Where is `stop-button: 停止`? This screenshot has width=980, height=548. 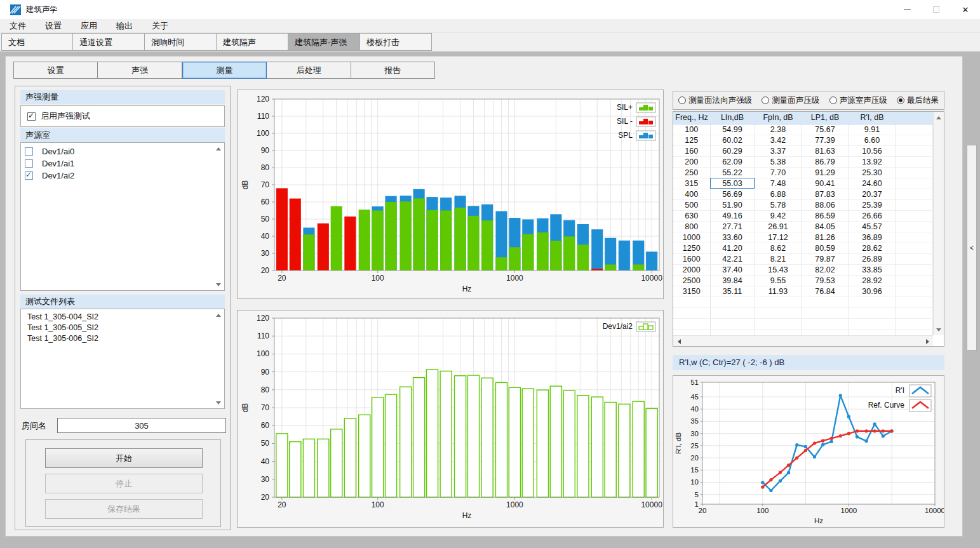
stop-button: 停止 is located at coordinates (124, 484).